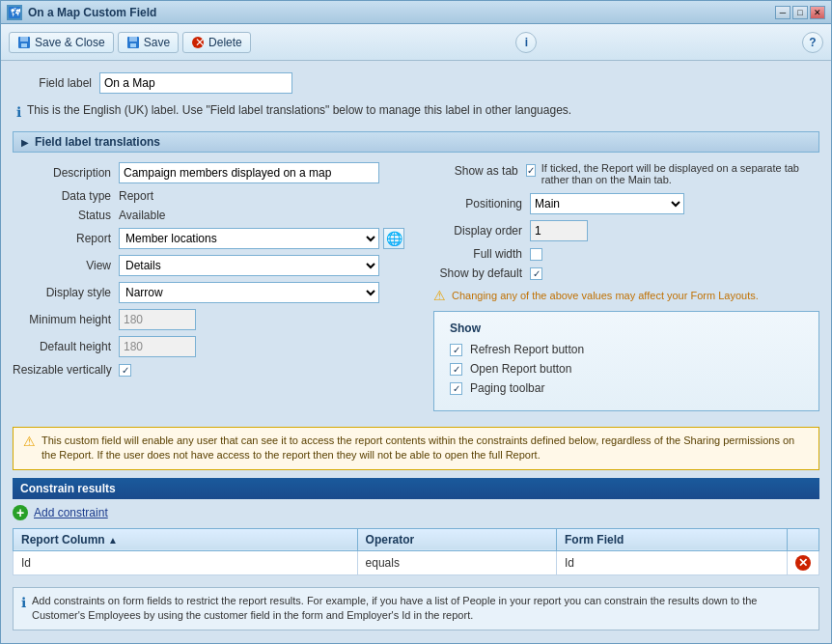 The height and width of the screenshot is (644, 832). What do you see at coordinates (456, 350) in the screenshot?
I see `refresh-report-checkbox` at bounding box center [456, 350].